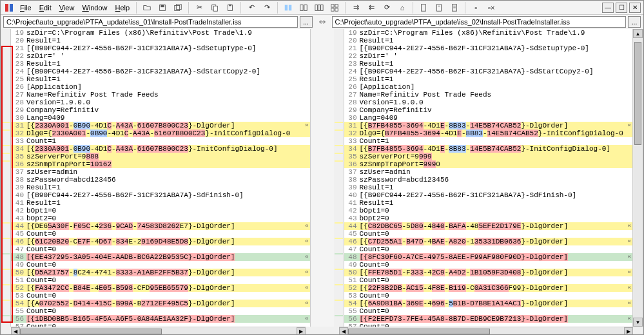  Describe the element at coordinates (161, 133) in the screenshot. I see `code-line: 32Dlg0={2330A001-0B90-4D1C-A43A-61607B80…` at that location.